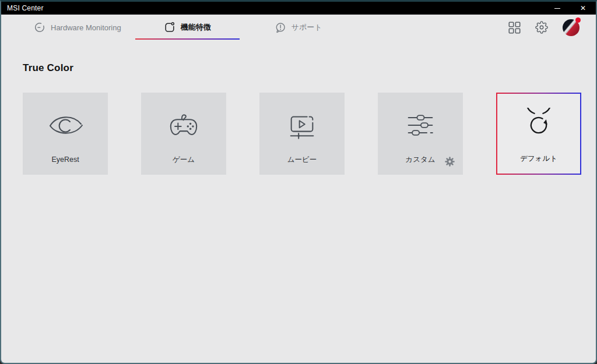 This screenshot has width=597, height=364. I want to click on card-settings-gear-icon, so click(450, 162).